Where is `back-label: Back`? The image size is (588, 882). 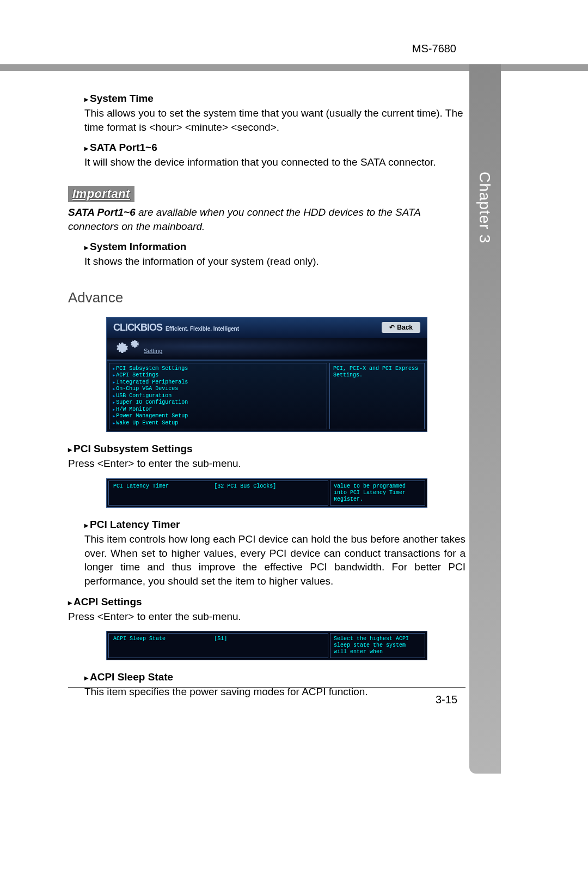 back-label: Back is located at coordinates (405, 327).